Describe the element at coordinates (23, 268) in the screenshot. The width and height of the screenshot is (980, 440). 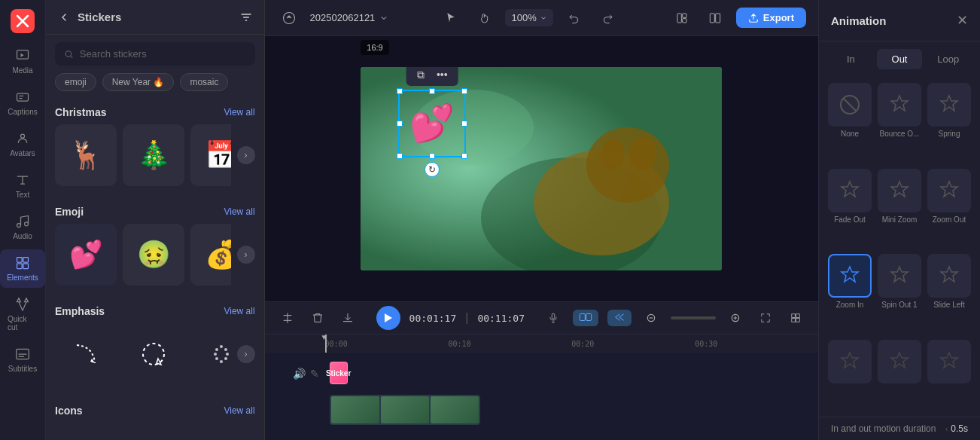
I see `nav-item-elements: Elements` at that location.